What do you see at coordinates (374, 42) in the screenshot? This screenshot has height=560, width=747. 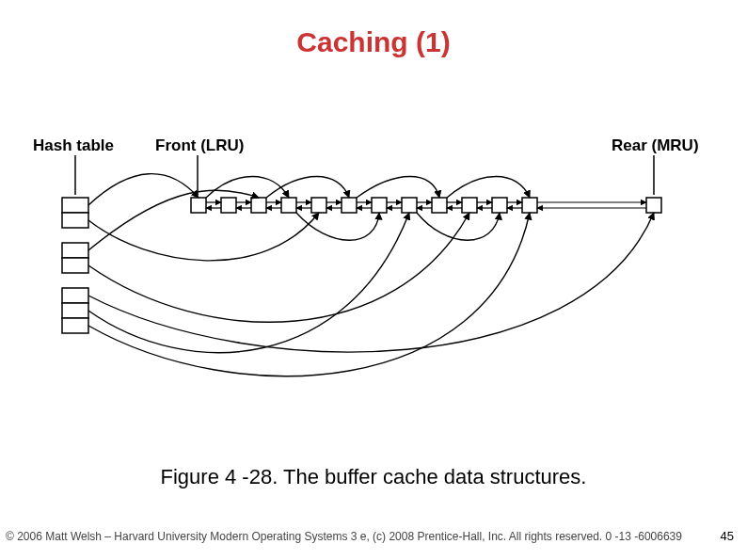 I see `slide-title: Caching (1)` at bounding box center [374, 42].